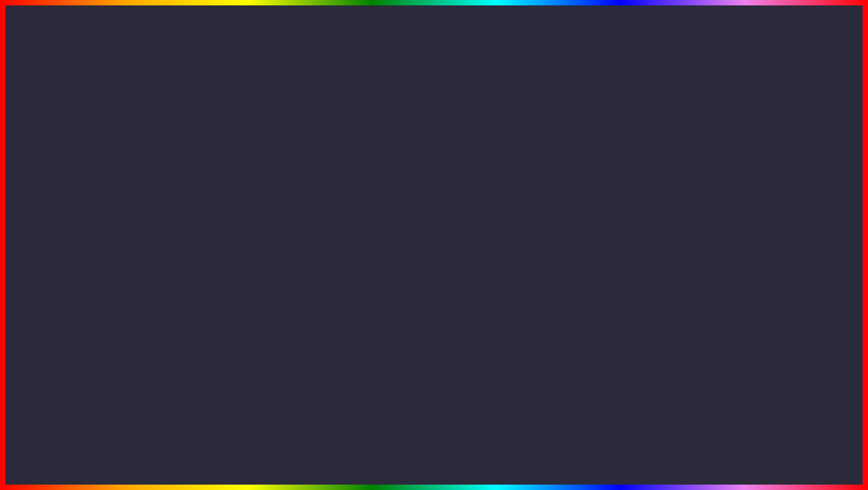  Describe the element at coordinates (69, 205) in the screenshot. I see `left-nav-port-label: ..port` at that location.